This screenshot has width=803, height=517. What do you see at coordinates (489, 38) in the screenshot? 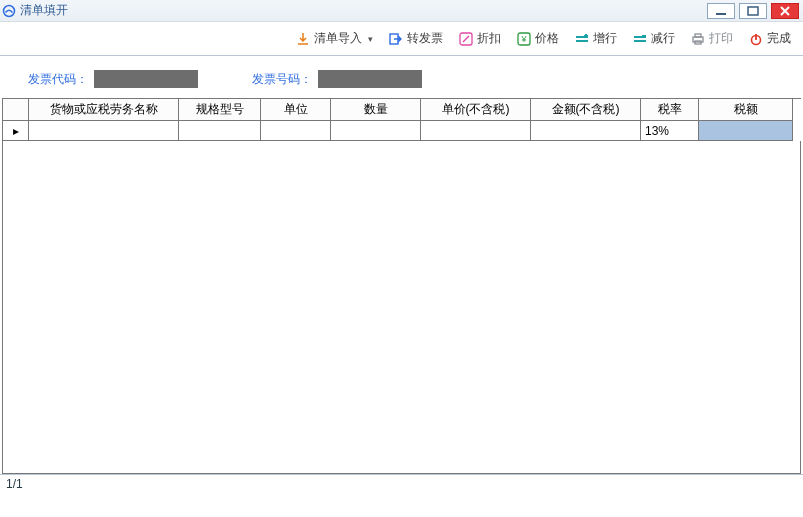
I see `discount-label: 折扣` at bounding box center [489, 38].